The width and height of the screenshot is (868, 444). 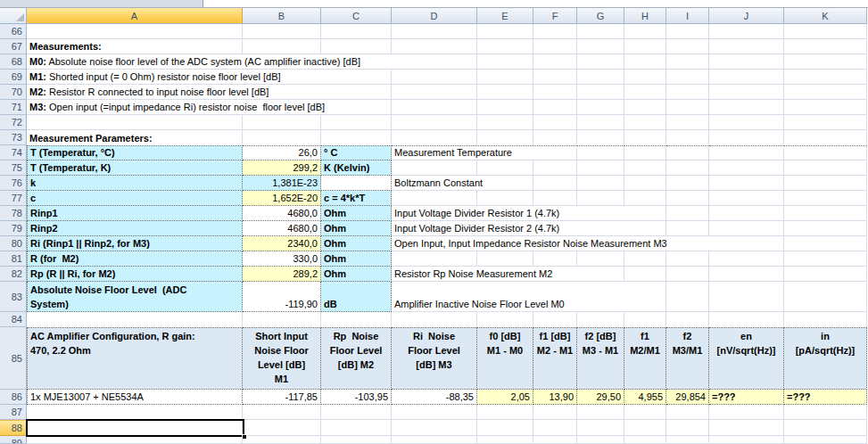 I want to click on column-header-E: E, so click(x=505, y=16).